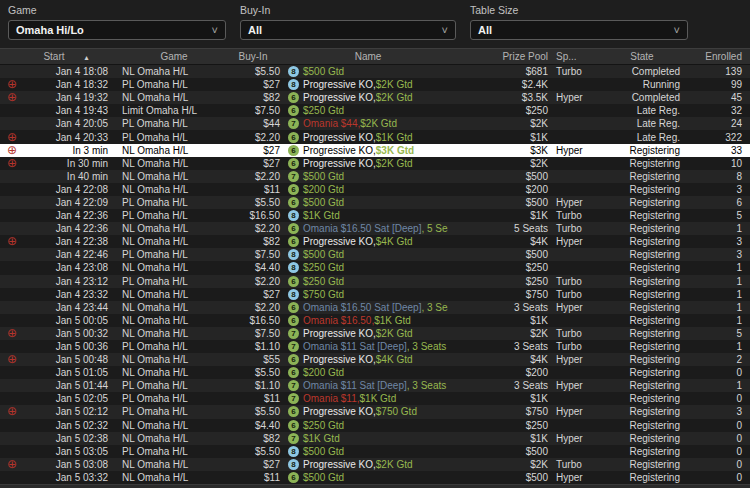 The image size is (750, 488). What do you see at coordinates (579, 30) in the screenshot?
I see `table-size-dropdown: All ˅` at bounding box center [579, 30].